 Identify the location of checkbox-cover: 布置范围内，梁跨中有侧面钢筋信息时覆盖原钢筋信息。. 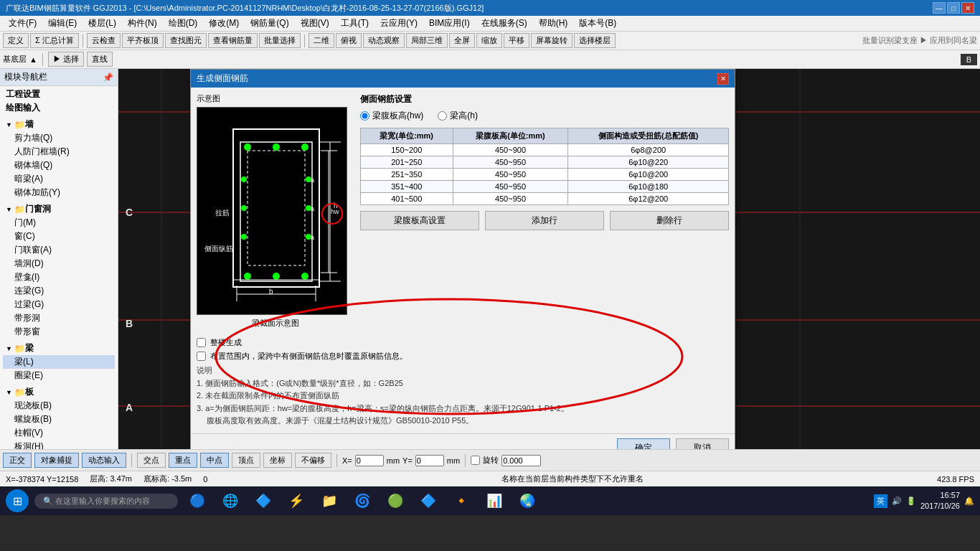
(463, 356).